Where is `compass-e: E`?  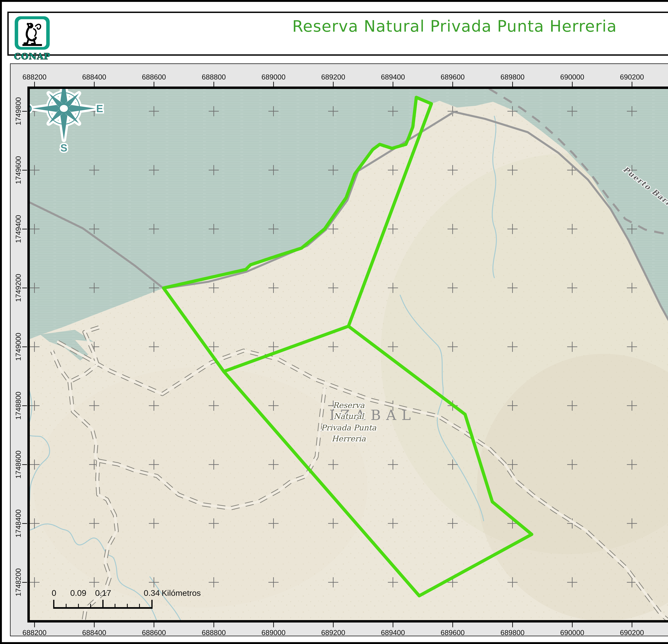 compass-e: E is located at coordinates (100, 109).